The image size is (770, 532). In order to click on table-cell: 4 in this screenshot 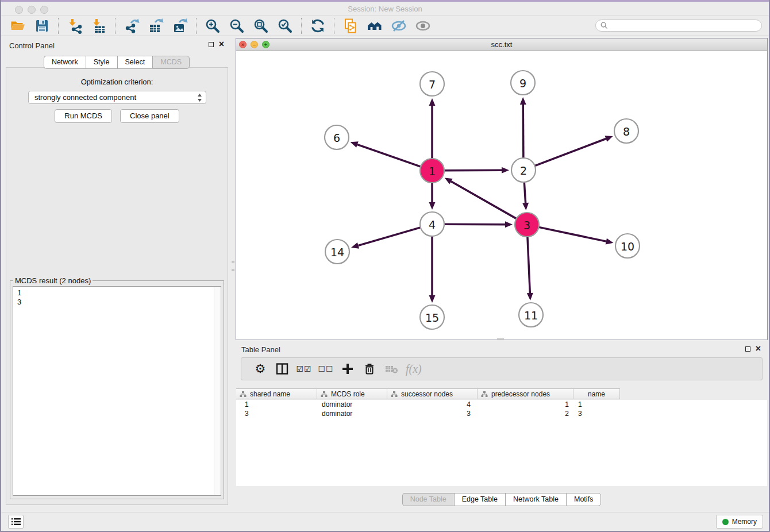, I will do `click(432, 404)`.